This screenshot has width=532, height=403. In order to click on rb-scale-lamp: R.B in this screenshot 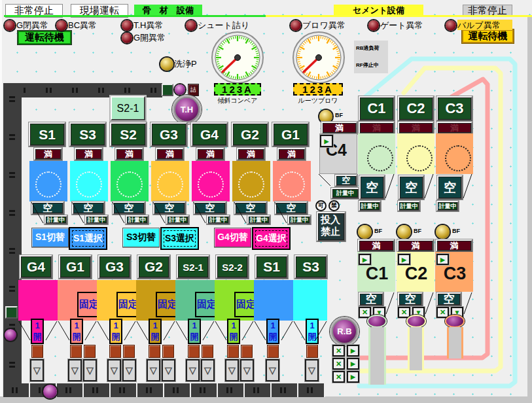, I will do `click(344, 331)`.